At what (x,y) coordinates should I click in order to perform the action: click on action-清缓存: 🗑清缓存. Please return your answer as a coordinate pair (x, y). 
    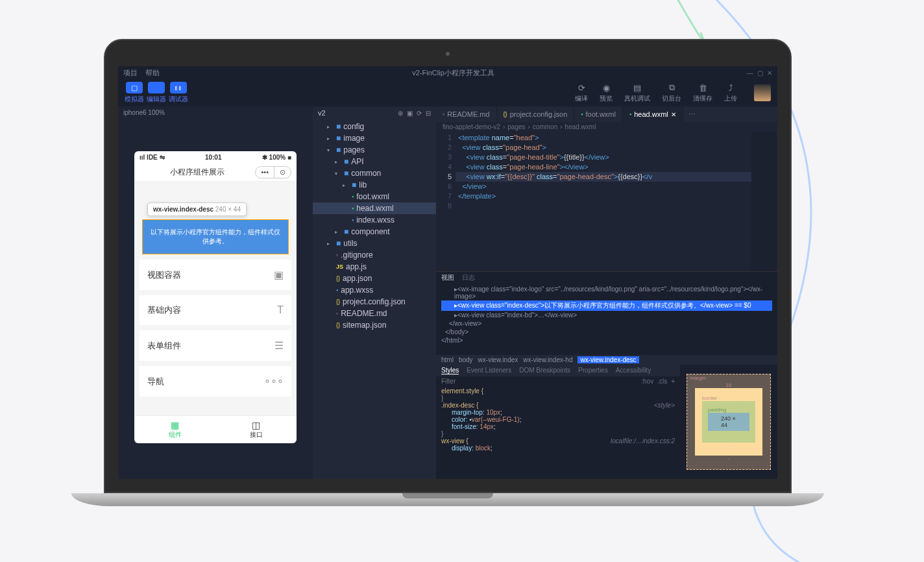
    Looking at the image, I should click on (703, 93).